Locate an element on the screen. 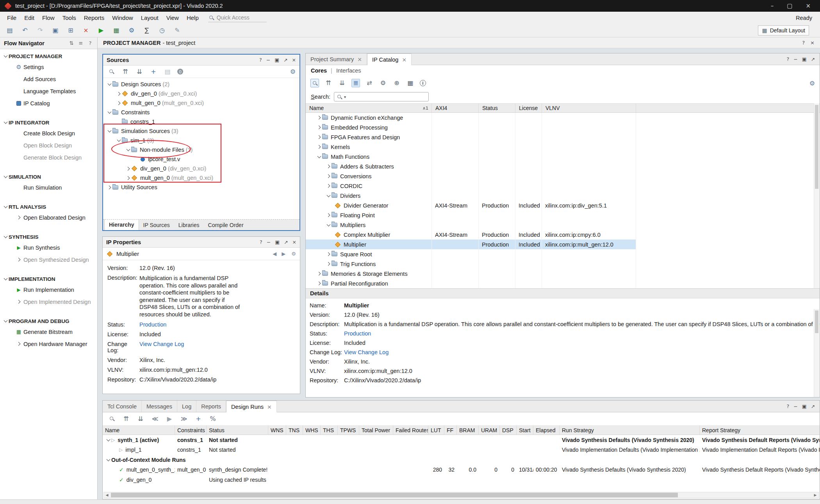 The image size is (820, 504). run-row-impl-1: ▷impl_1constrs_1Not startedVivado Implem… is located at coordinates (461, 450).